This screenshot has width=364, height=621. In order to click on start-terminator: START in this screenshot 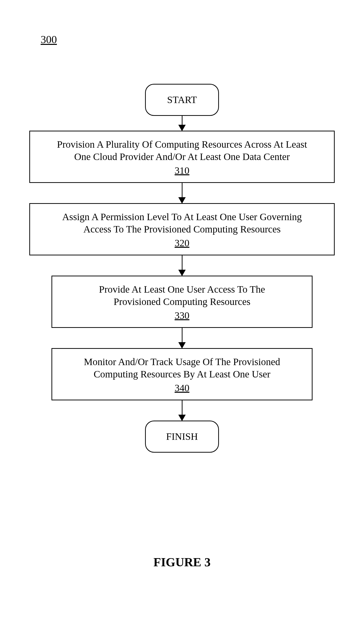, I will do `click(182, 100)`.